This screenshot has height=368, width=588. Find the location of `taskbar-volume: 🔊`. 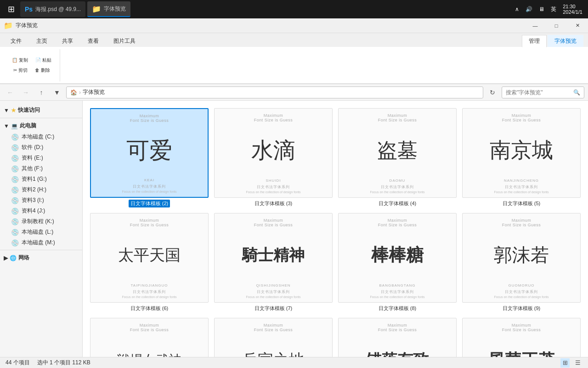

taskbar-volume: 🔊 is located at coordinates (529, 9).